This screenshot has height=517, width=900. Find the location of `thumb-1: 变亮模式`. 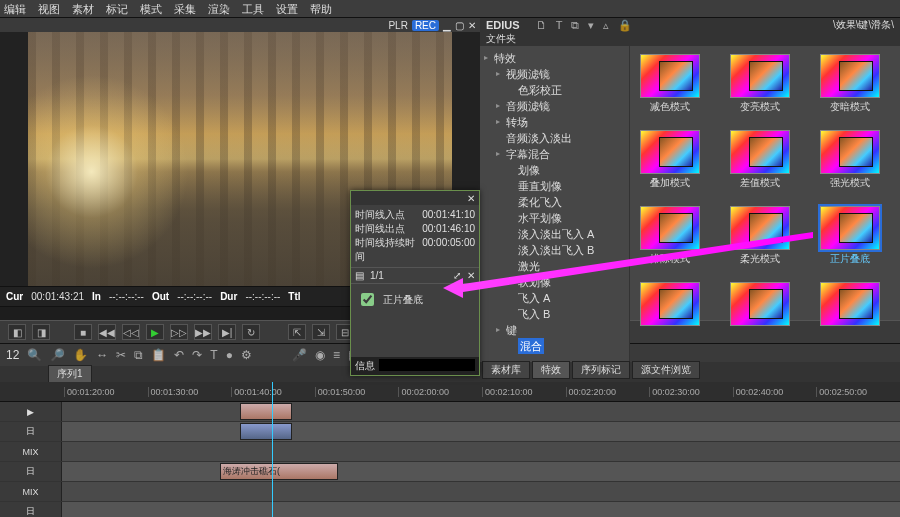

thumb-1: 变亮模式 is located at coordinates (760, 90).